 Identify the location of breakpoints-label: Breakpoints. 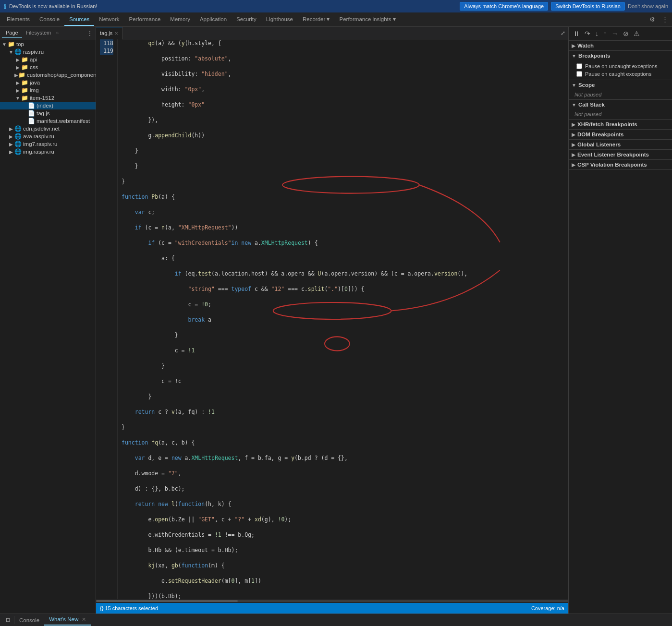
(594, 56).